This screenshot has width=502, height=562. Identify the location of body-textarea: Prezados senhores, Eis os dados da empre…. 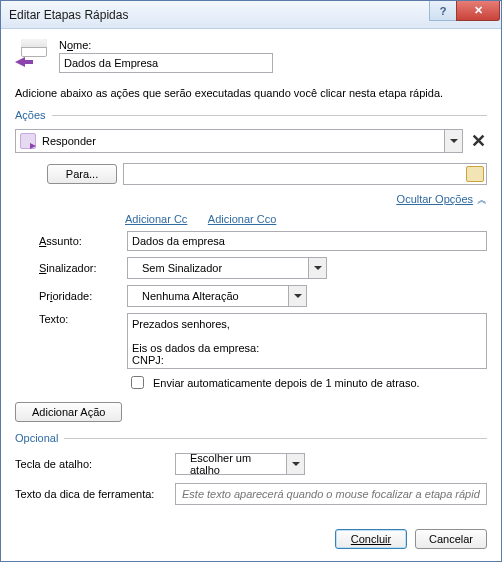
(307, 341).